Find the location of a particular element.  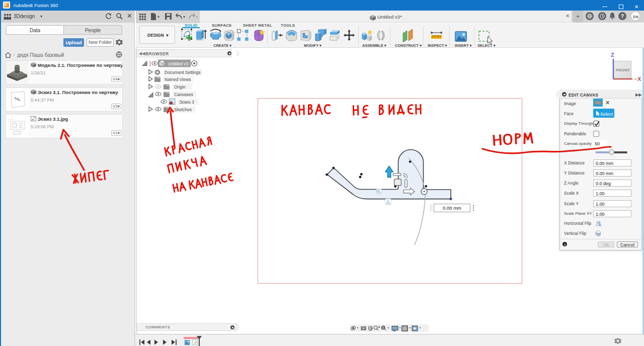

svg-text: Untitled v3 is located at coordinates (178, 64).